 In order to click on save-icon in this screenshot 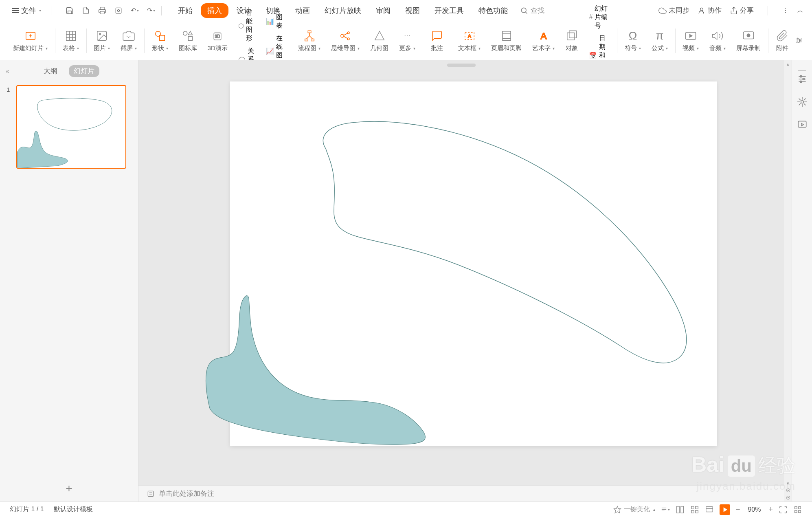, I will do `click(70, 11)`.